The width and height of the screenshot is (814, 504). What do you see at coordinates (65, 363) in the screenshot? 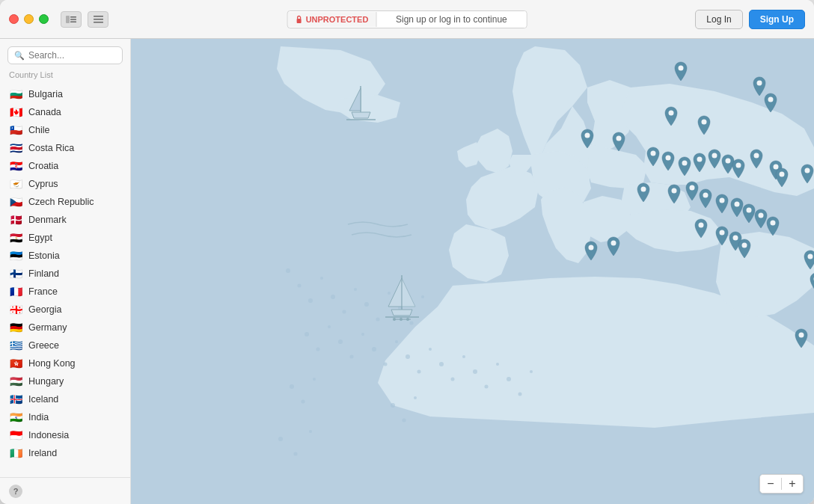
I see `list-item: 🇭🇰Hong Kong` at bounding box center [65, 363].